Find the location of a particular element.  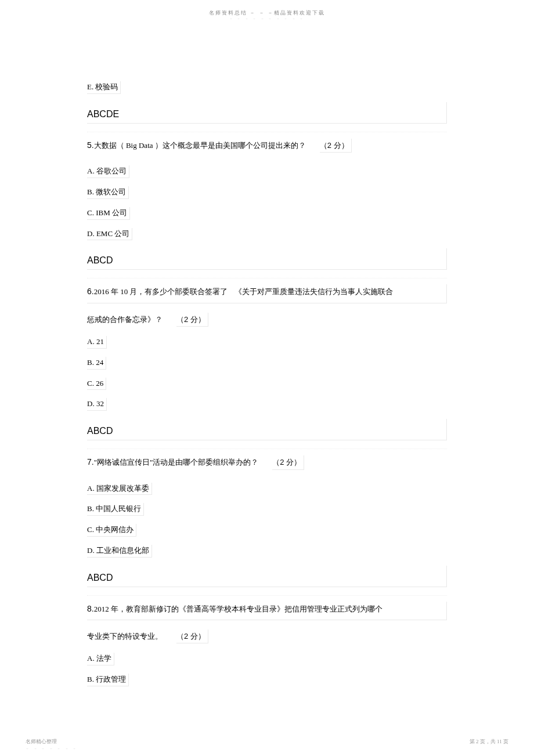

q7-option-b: B. 中国人民银行 is located at coordinates (267, 509).